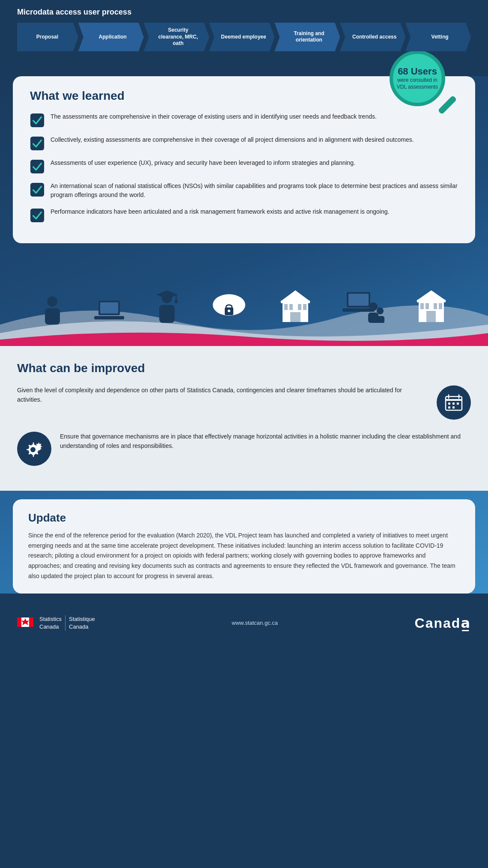 The height and width of the screenshot is (868, 488). What do you see at coordinates (417, 78) in the screenshot?
I see `magnifier-circle: 68 Users were consulted in VDL assessmen…` at bounding box center [417, 78].